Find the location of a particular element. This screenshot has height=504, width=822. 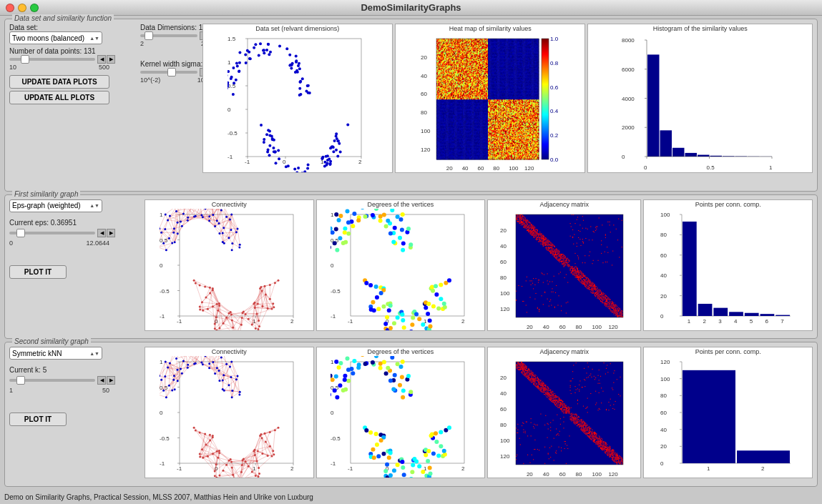

g2-adj-title: Adjacency matrix is located at coordinates (565, 352).